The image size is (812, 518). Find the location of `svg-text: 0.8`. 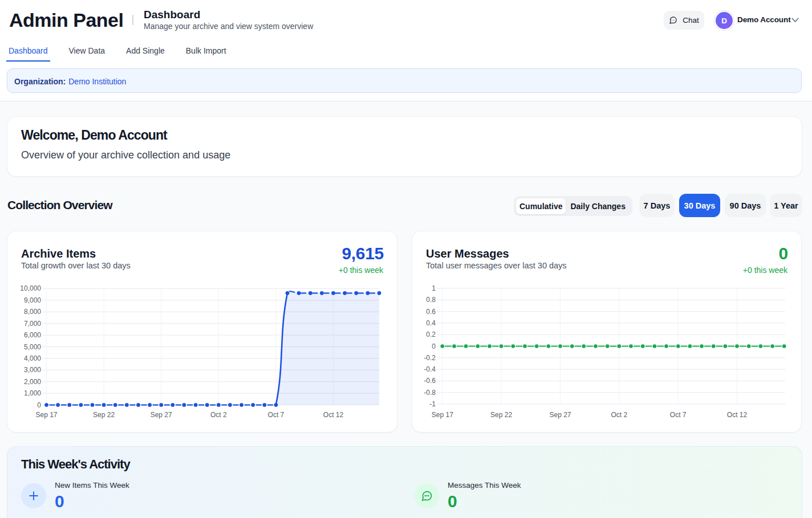

svg-text: 0.8 is located at coordinates (431, 300).